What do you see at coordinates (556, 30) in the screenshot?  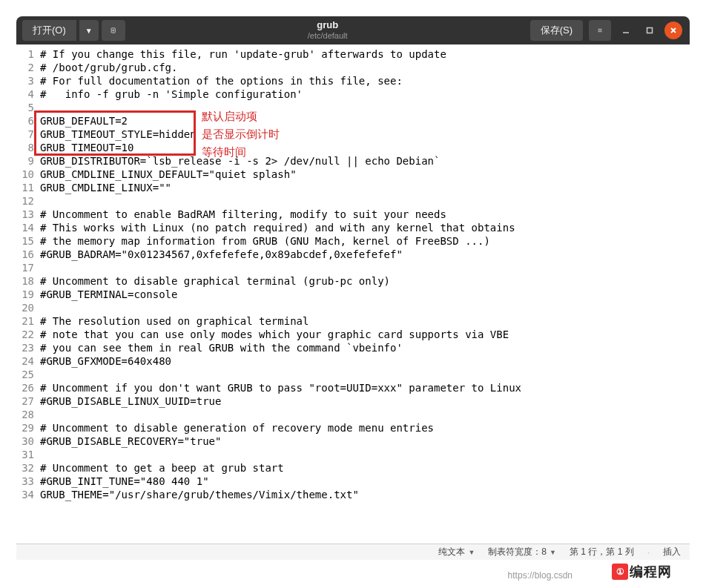 I see `save-button: 保存(S)` at bounding box center [556, 30].